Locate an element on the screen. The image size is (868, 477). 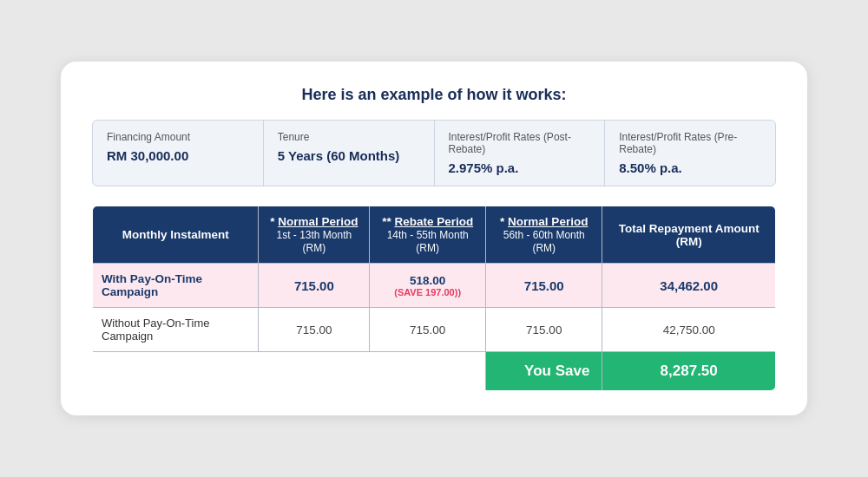
info-cell-pre-rebate: Interest/Profit Rates (Pre-Rebate) 8.50%… is located at coordinates (690, 153).